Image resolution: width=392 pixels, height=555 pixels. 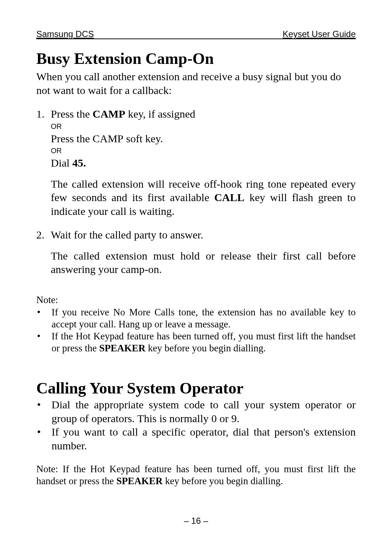 What do you see at coordinates (79, 163) in the screenshot?
I see `dial-code: 45.` at bounding box center [79, 163].